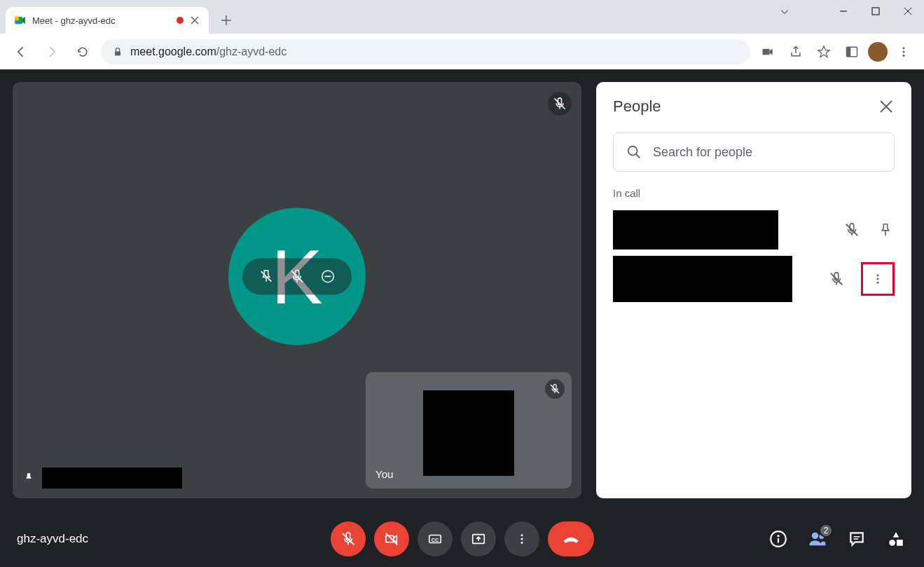  What do you see at coordinates (469, 433) in the screenshot?
I see `self-video-redacted` at bounding box center [469, 433].